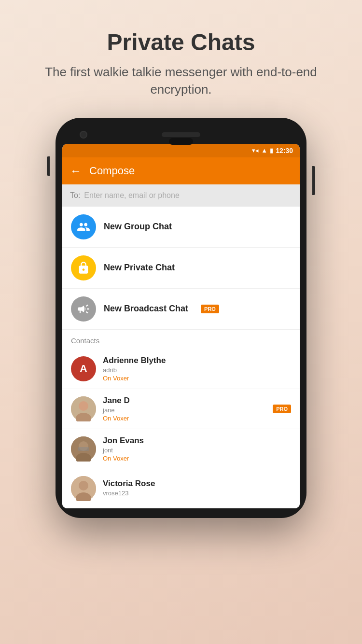  What do you see at coordinates (197, 441) in the screenshot?
I see `jon-name: Jon Evans` at bounding box center [197, 441].